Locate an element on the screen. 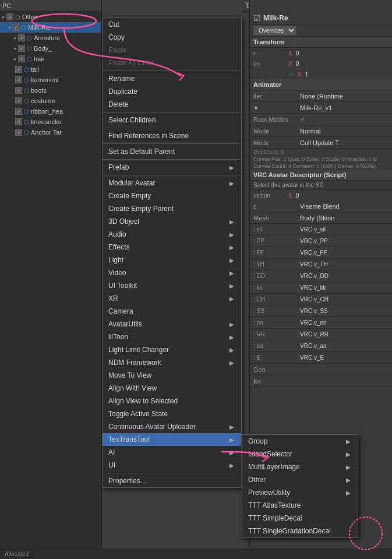 This screenshot has width=392, height=559. menu-item-create-empty-parent: Create Empty Parent is located at coordinates (172, 209).